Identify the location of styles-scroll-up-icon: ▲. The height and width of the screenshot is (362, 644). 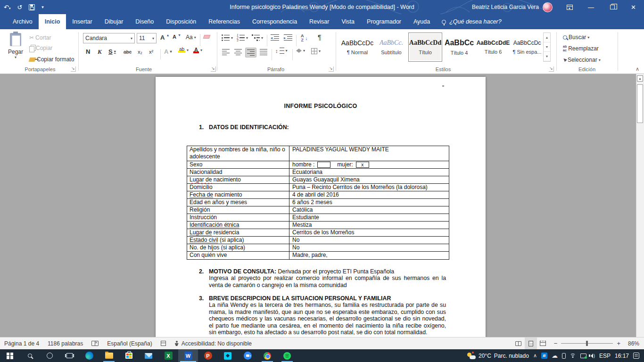
(547, 38).